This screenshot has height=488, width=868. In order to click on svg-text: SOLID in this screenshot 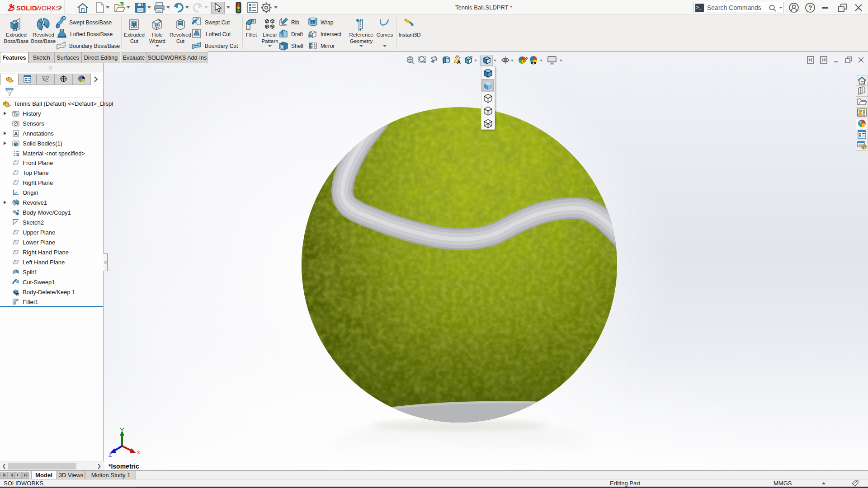, I will do `click(26, 8)`.